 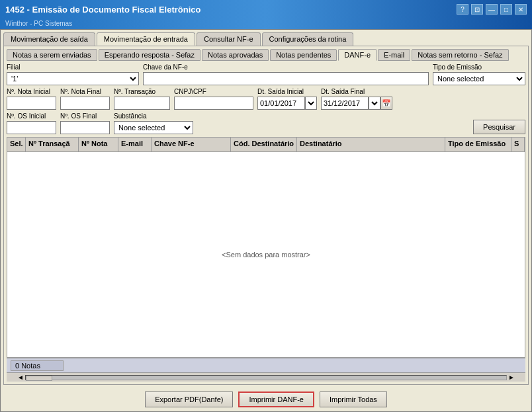 I want to click on form-row-2: Nº. Nota Inicial Nº. Nota Final Nº. Tran…, so click(x=266, y=99).